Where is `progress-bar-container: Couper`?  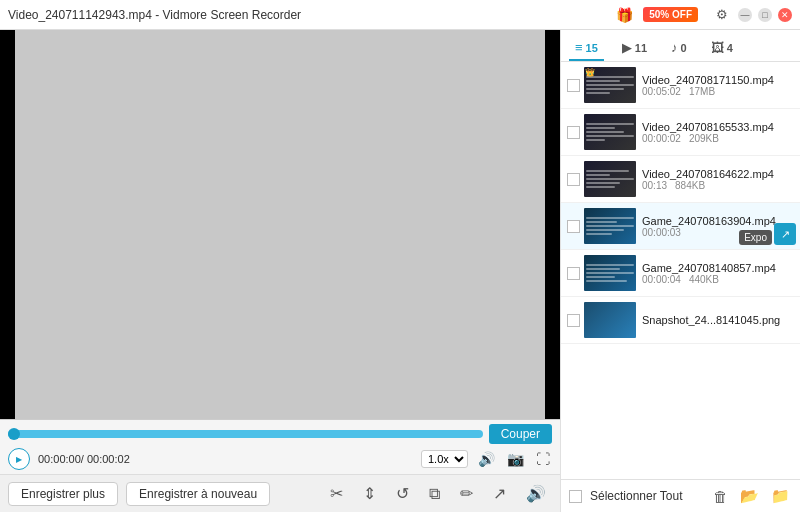 progress-bar-container: Couper is located at coordinates (280, 434).